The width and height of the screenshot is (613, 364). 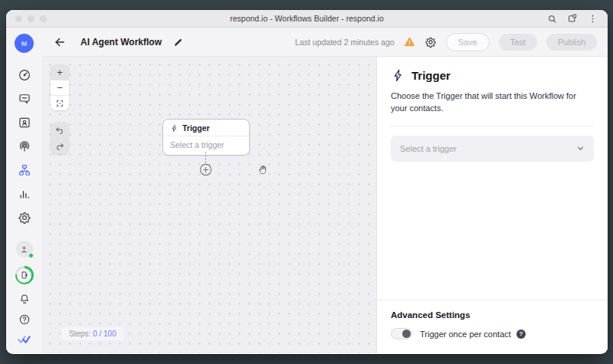 I want to click on reports-icon, so click(x=25, y=194).